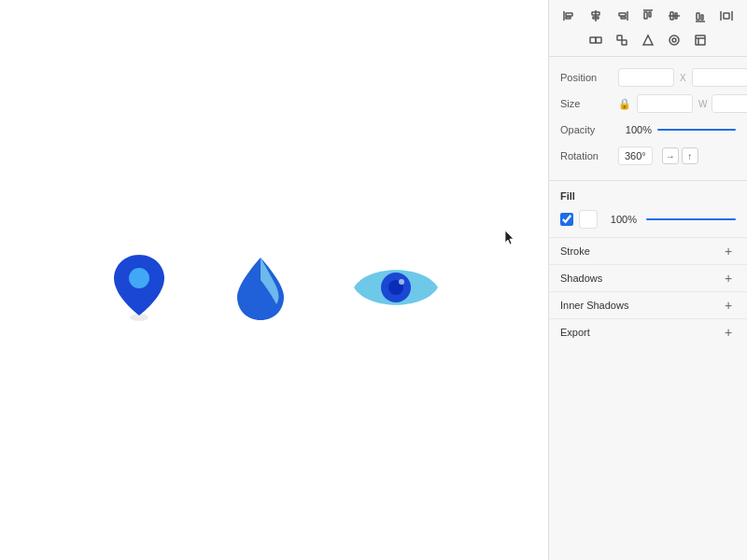 This screenshot has width=747, height=560. I want to click on eye-shape-icon, so click(396, 289).